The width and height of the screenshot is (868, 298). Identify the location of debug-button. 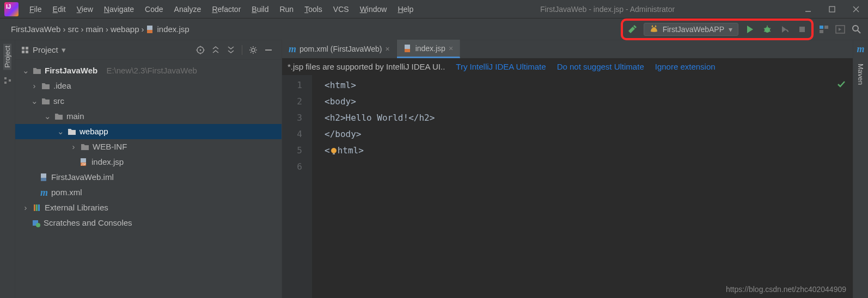
(767, 29).